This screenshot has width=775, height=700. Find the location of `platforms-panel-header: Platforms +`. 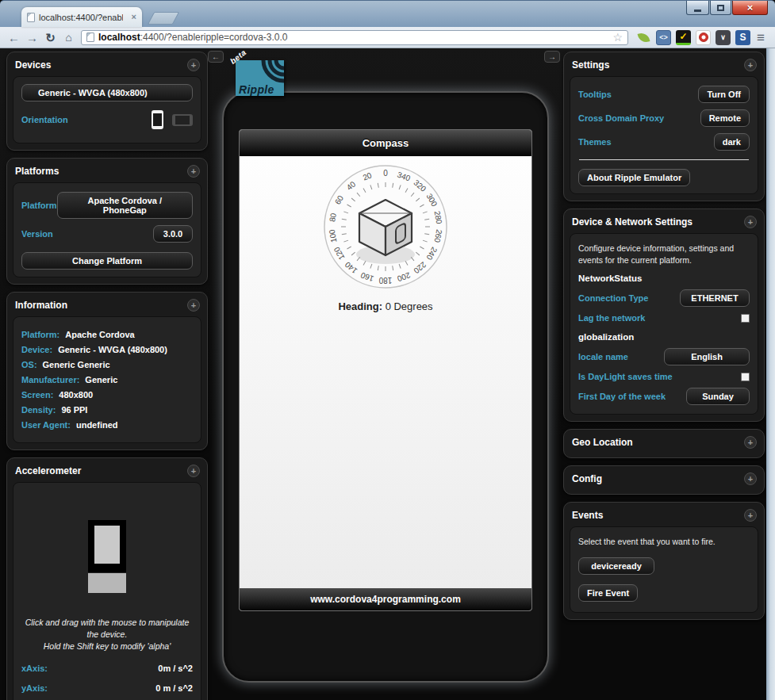

platforms-panel-header: Platforms + is located at coordinates (107, 173).